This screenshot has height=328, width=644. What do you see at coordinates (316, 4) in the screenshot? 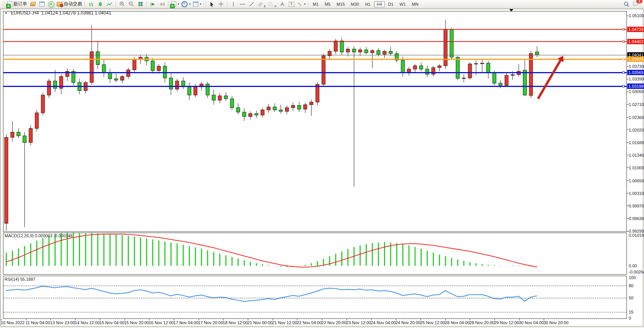
I see `timeframe-m1: M1` at bounding box center [316, 4].